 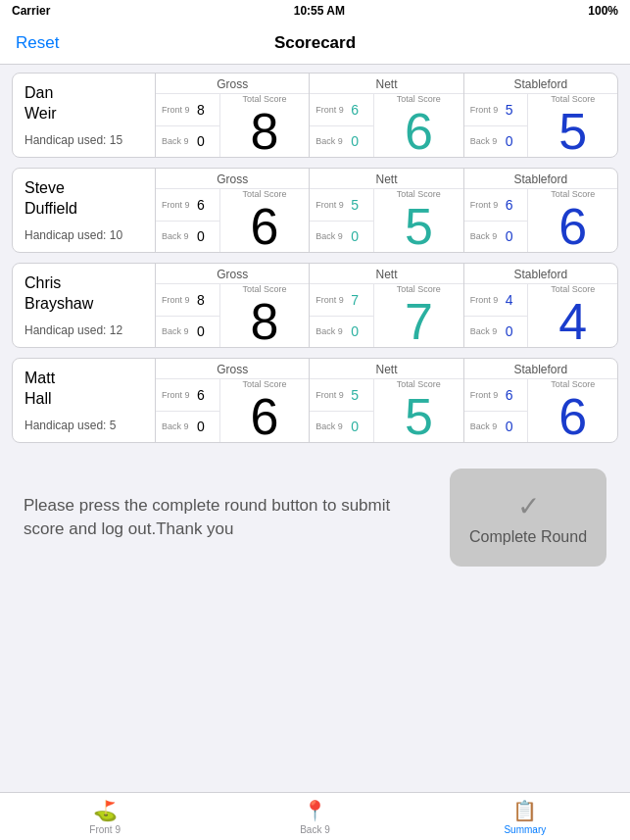 What do you see at coordinates (31, 11) in the screenshot?
I see `carrier-label: Carrier` at bounding box center [31, 11].